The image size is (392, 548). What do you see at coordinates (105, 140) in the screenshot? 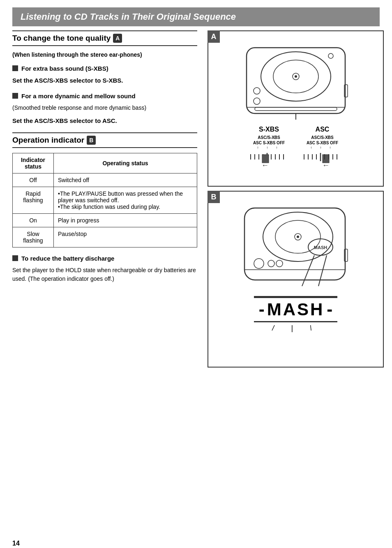
I see `indicator-section-header: Operation indicator B` at bounding box center [105, 140].